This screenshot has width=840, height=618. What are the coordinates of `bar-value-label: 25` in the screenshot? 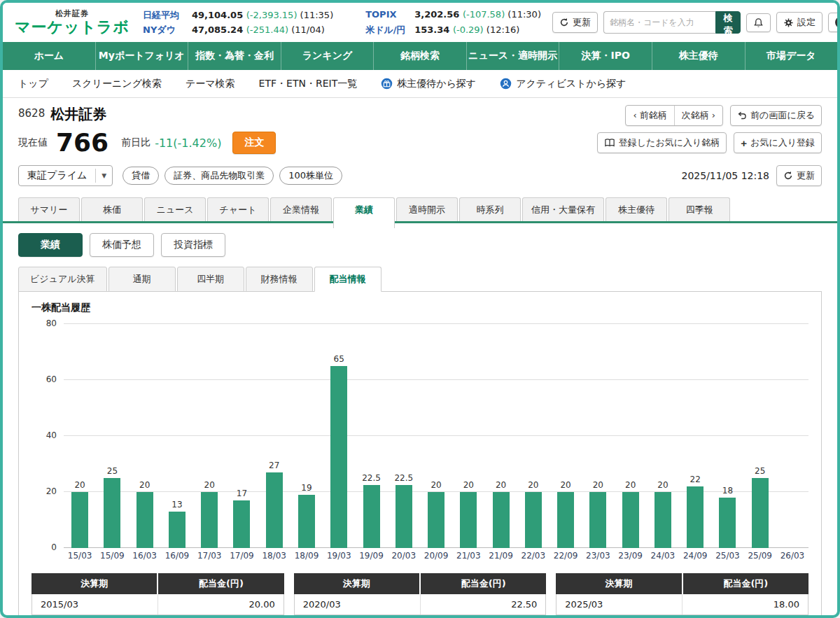 It's located at (760, 471).